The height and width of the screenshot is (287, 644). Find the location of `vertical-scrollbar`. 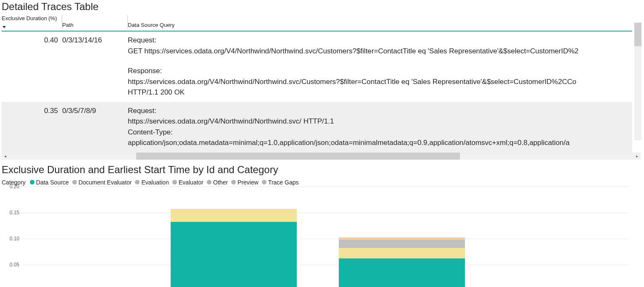

vertical-scrollbar is located at coordinates (638, 82).